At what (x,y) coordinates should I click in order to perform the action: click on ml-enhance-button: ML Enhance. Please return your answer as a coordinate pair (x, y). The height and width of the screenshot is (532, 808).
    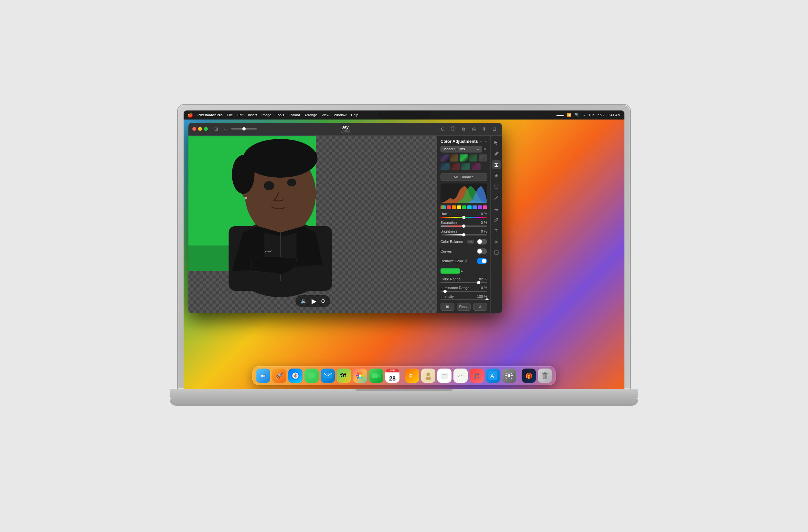
    Looking at the image, I should click on (464, 177).